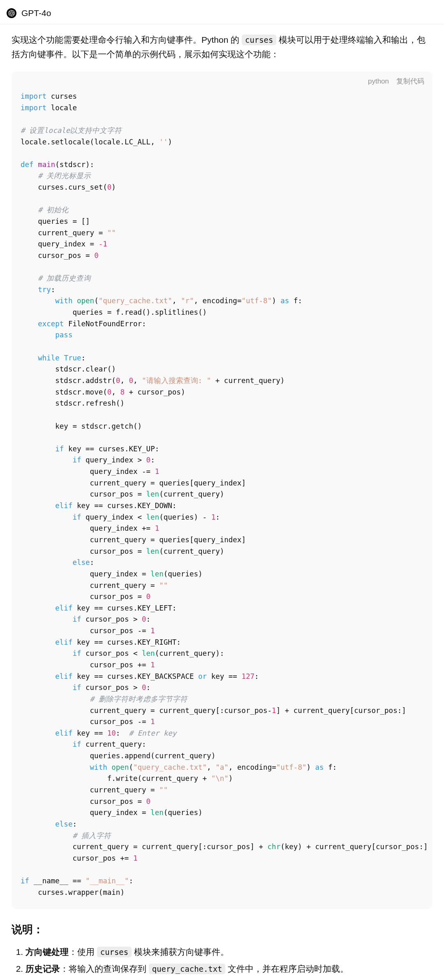  Describe the element at coordinates (229, 952) in the screenshot. I see `list-item: 方向键处理：使用 curses 模块来捕获方向键事件。` at that location.